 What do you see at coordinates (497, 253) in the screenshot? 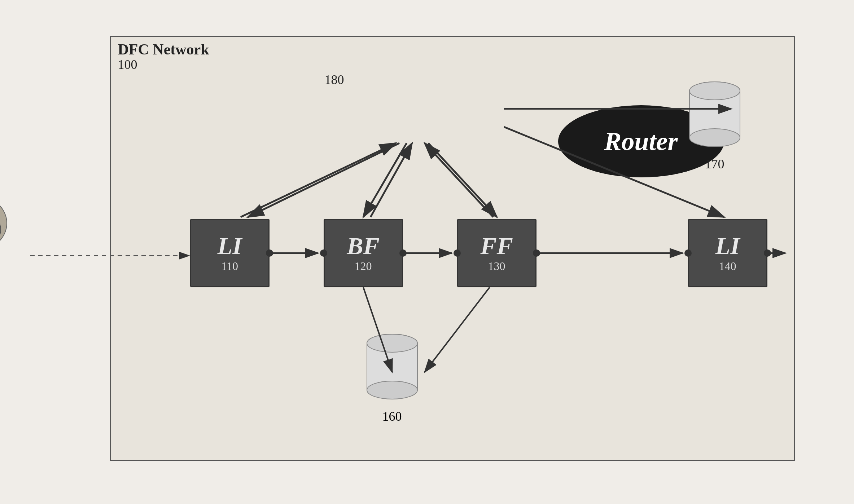
I see `block-ff: FF 130` at bounding box center [497, 253].